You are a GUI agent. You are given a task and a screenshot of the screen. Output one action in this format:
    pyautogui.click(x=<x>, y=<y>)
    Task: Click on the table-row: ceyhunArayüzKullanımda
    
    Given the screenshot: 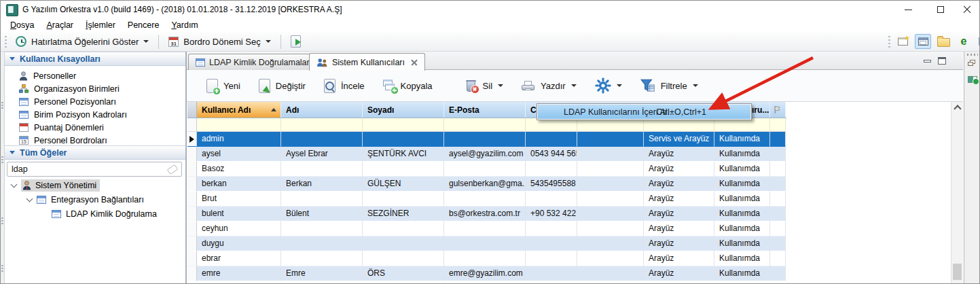 What is the action you would take?
    pyautogui.click(x=487, y=229)
    